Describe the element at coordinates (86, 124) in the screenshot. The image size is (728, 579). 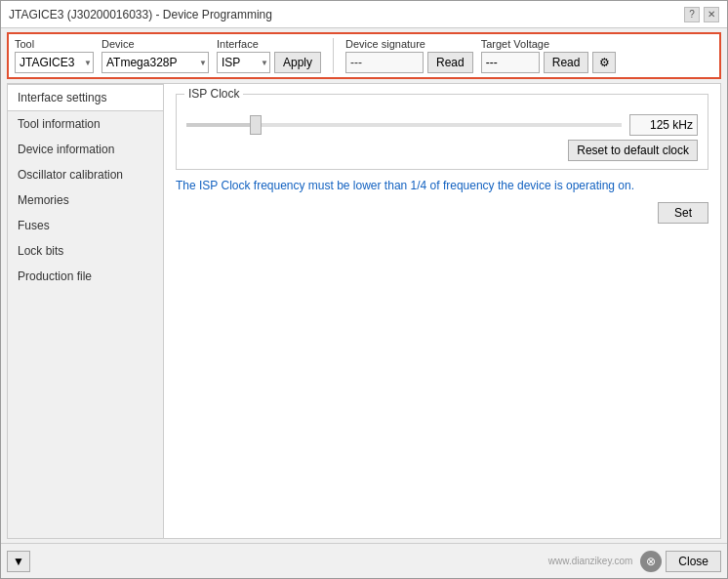
I see `sidebar-item-tool-information: Tool information` at that location.